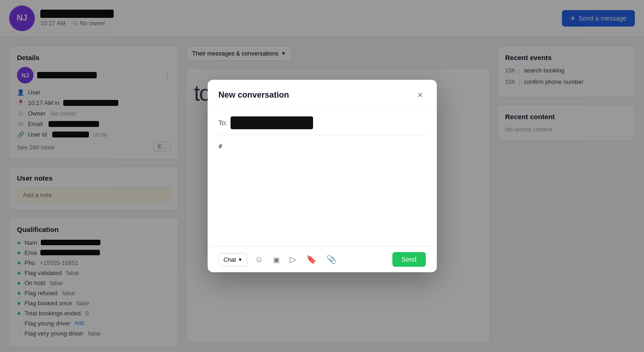 The height and width of the screenshot is (352, 644). What do you see at coordinates (293, 259) in the screenshot?
I see `media-icon: ▷` at bounding box center [293, 259].